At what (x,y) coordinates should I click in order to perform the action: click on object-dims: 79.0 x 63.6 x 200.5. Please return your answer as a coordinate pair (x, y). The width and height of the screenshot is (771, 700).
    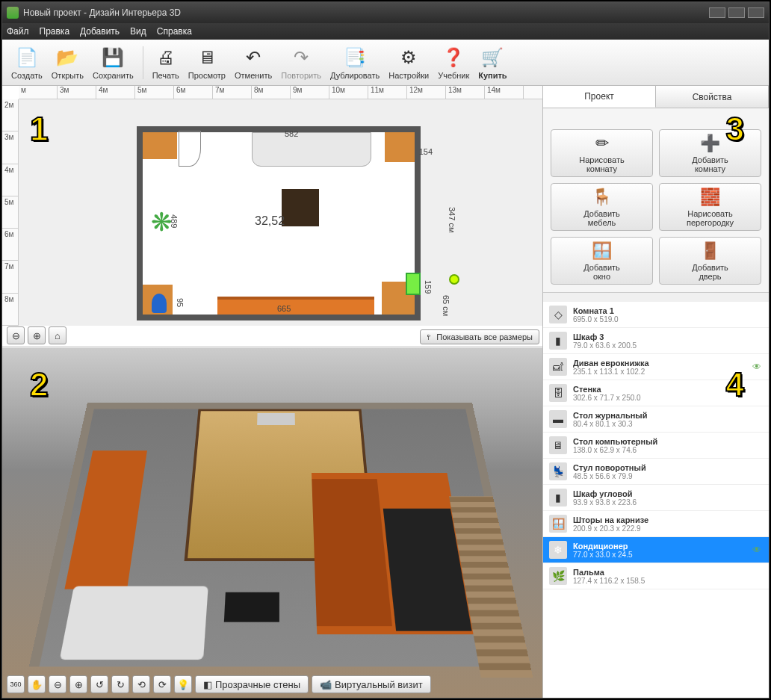
    Looking at the image, I should click on (668, 345).